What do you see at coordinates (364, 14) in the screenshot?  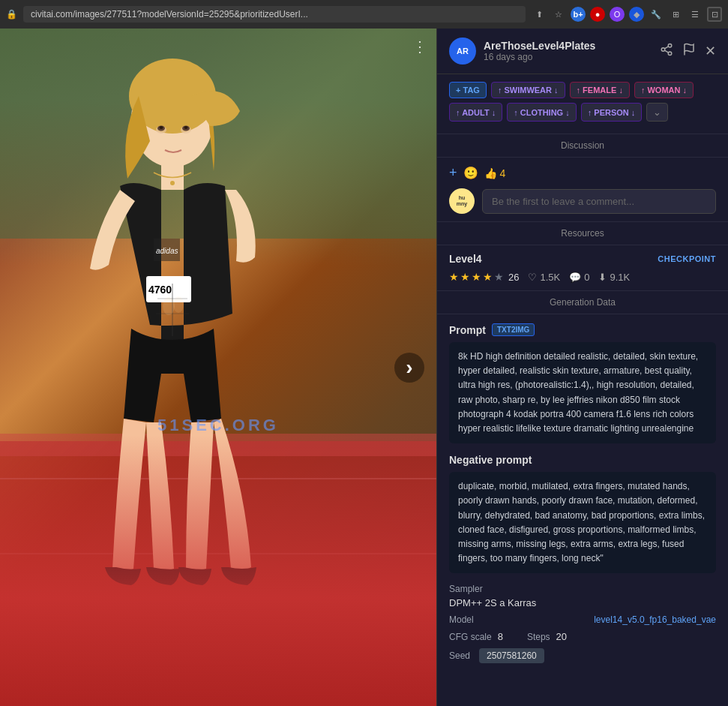 I see `browser-chrome: 🔒 civitai.com/images/277511?modelVersion…` at bounding box center [364, 14].